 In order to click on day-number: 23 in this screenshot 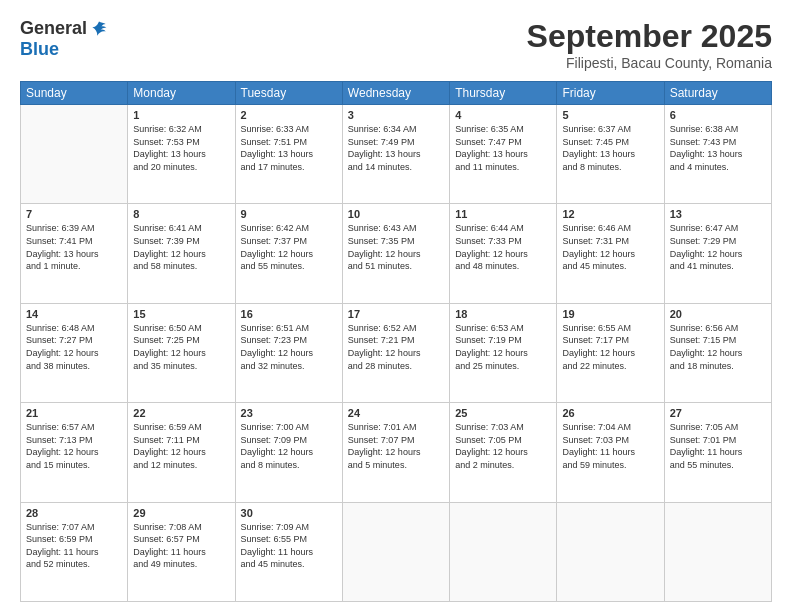, I will do `click(289, 413)`.